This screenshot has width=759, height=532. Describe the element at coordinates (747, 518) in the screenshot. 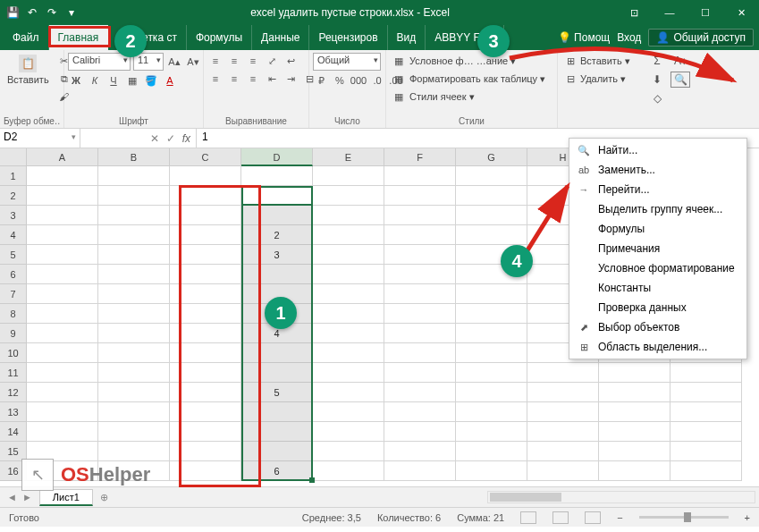

I see `zoom-in-icon: +` at that location.